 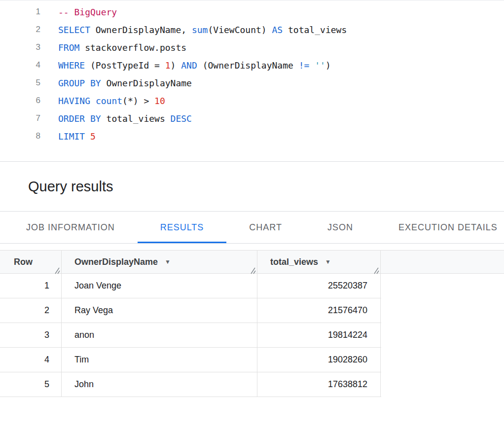 What do you see at coordinates (109, 101) in the screenshot?
I see `sql-token-kw: count` at bounding box center [109, 101].